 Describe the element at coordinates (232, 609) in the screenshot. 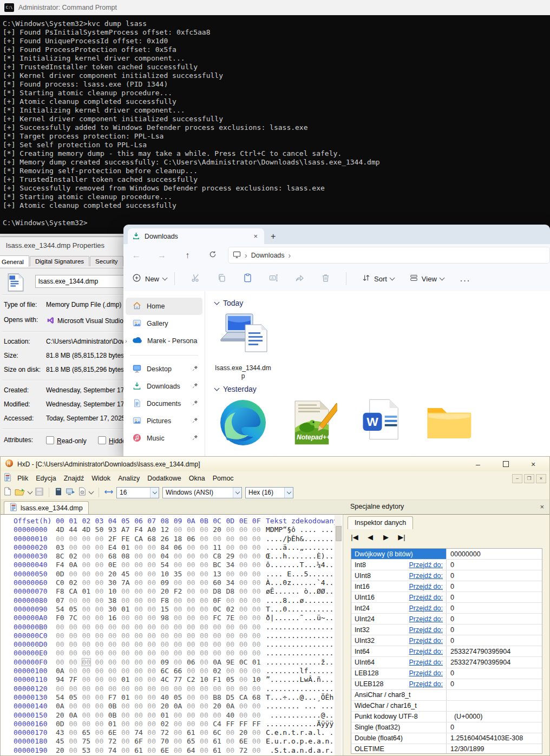

I see `hex-byte: 02` at that location.